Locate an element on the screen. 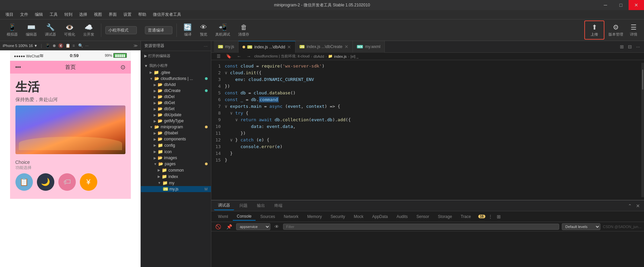 This screenshot has height=267, width=644. compile-button: 🔄 编译 is located at coordinates (188, 30).